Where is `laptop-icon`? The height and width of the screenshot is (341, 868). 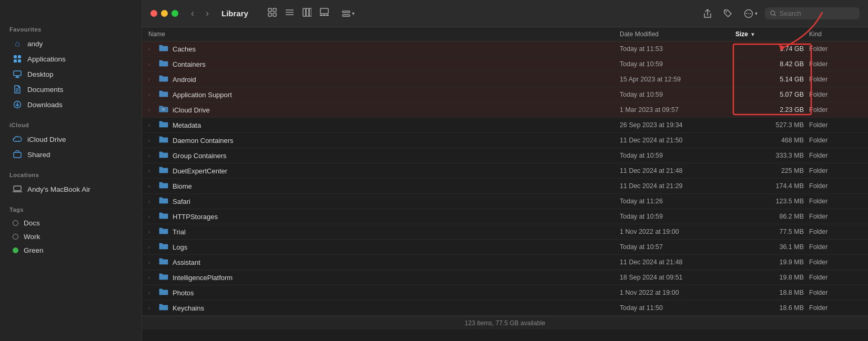
laptop-icon is located at coordinates (17, 189).